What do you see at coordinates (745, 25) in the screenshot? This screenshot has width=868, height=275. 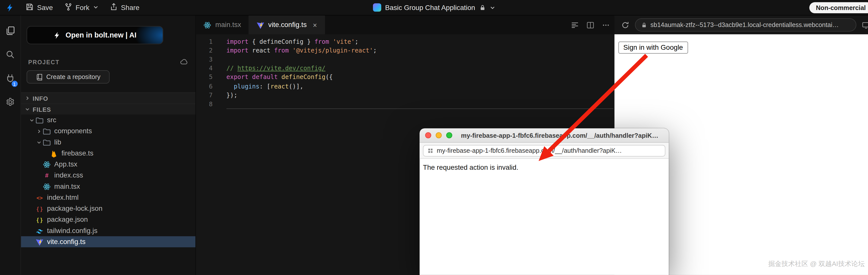 I see `preview-url: sb14aumak-ztfz--5173--d3acb9e1.local-cre…` at bounding box center [745, 25].